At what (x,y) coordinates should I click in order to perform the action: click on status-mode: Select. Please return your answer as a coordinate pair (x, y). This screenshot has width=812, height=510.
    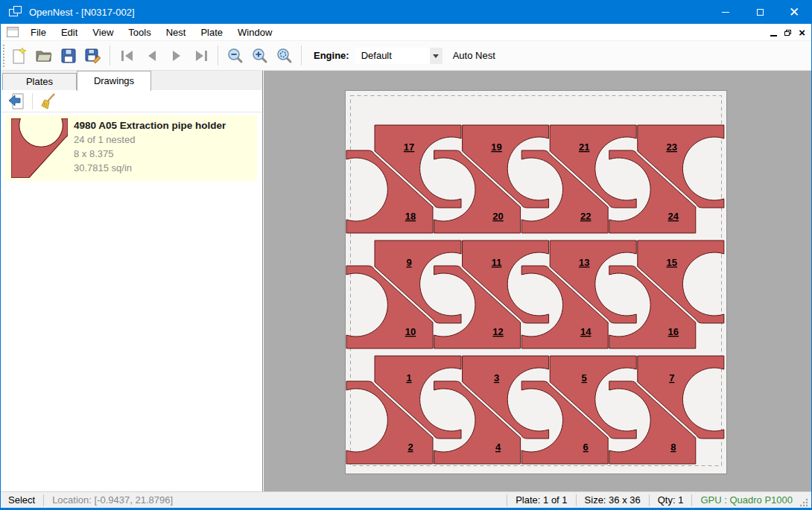
    Looking at the image, I should click on (22, 500).